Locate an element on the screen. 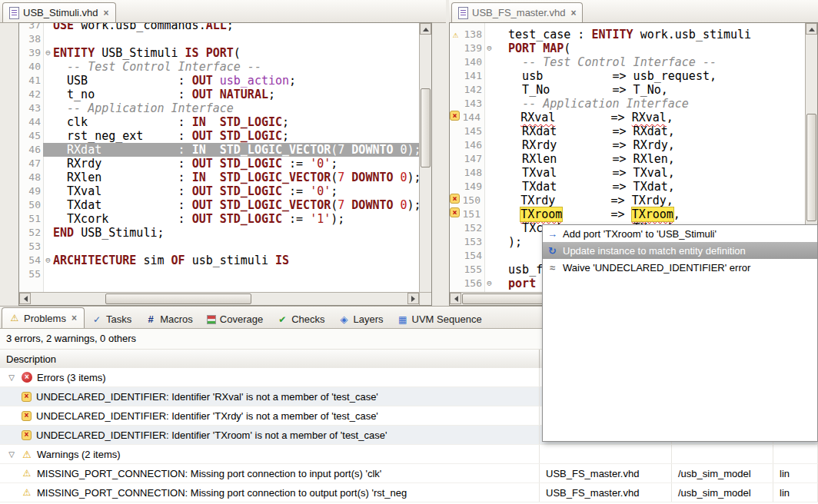  scroll-right-arrow is located at coordinates (414, 298).